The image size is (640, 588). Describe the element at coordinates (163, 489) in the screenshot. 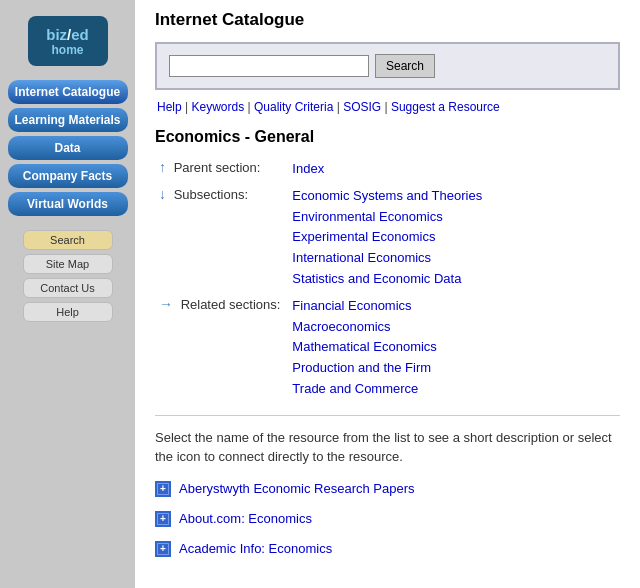

I see `resource-icon-aberystwyth` at that location.